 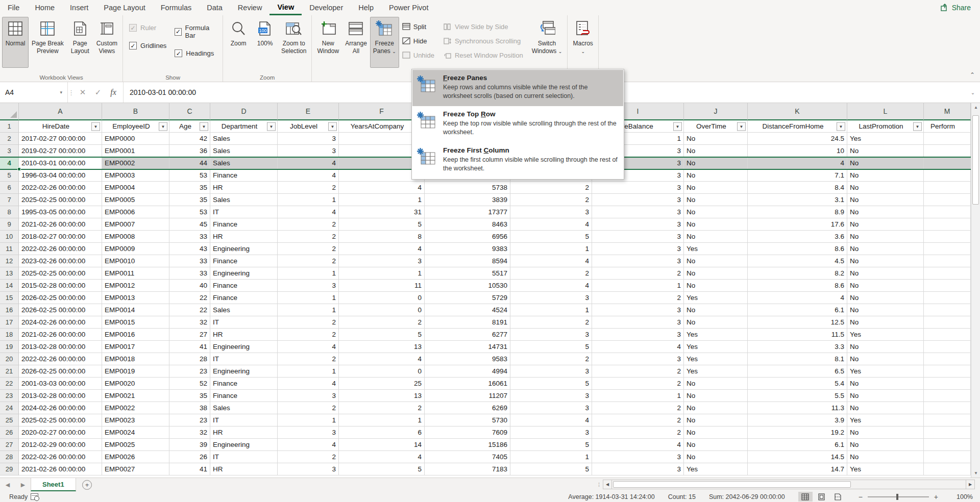 I want to click on horizontal-scrollbar: ⁞ ◀ ▶, so click(x=787, y=485).